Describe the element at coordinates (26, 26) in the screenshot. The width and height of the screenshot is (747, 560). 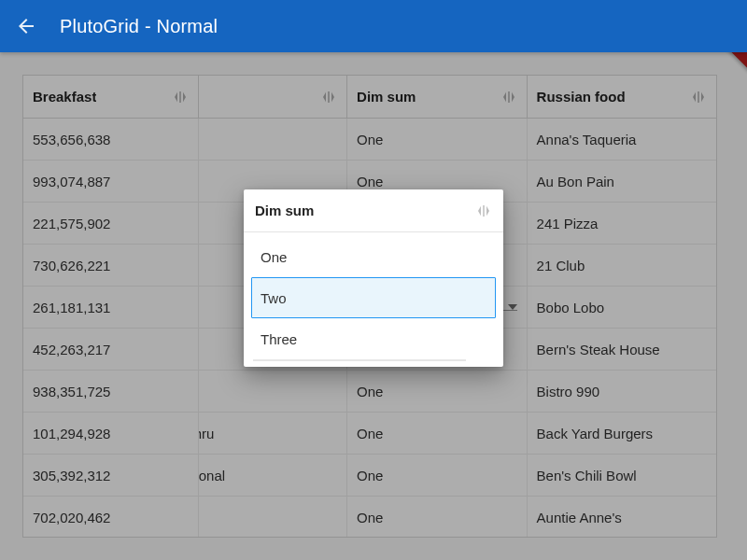
I see `back-icon` at that location.